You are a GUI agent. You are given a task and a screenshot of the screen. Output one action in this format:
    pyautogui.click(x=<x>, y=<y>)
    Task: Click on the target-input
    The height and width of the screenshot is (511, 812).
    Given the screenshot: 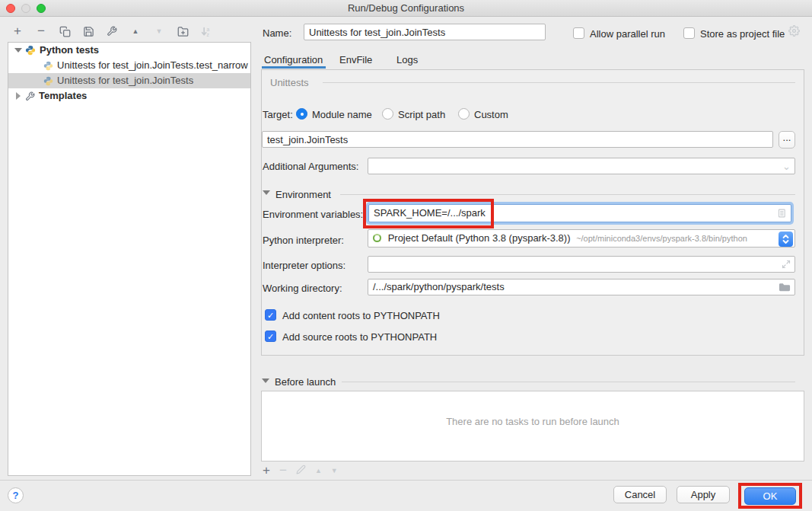 What is the action you would take?
    pyautogui.click(x=517, y=139)
    